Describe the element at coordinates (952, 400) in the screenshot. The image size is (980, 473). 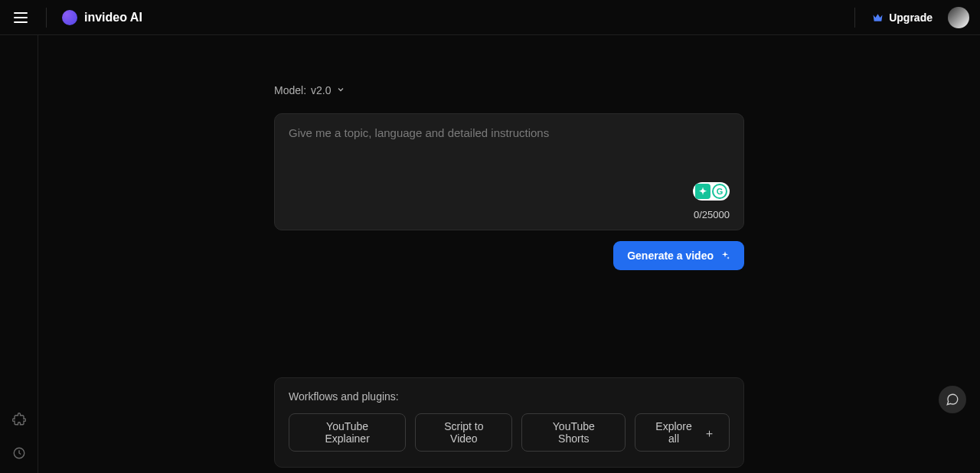
I see `chat-support-button` at that location.